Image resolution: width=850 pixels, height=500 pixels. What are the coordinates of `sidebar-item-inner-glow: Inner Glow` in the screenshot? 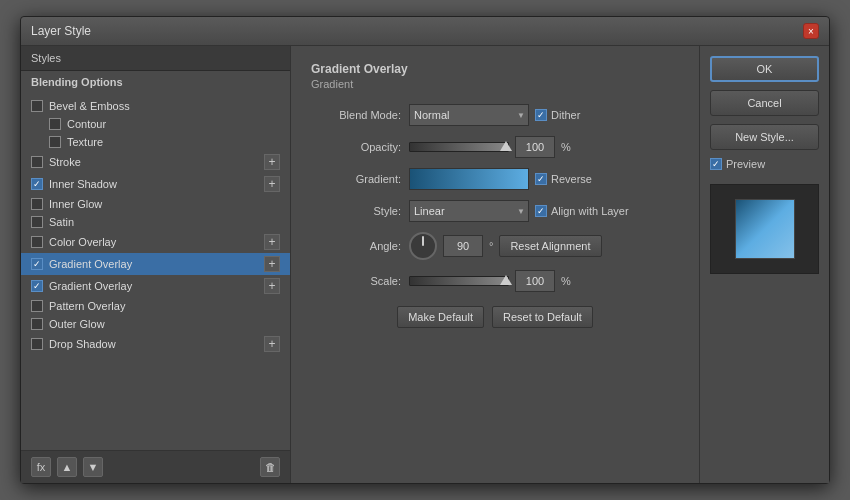 It's located at (156, 204).